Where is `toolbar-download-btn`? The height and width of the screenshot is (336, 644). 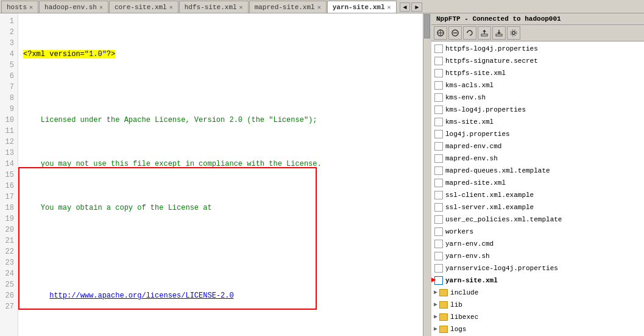
toolbar-download-btn is located at coordinates (499, 33).